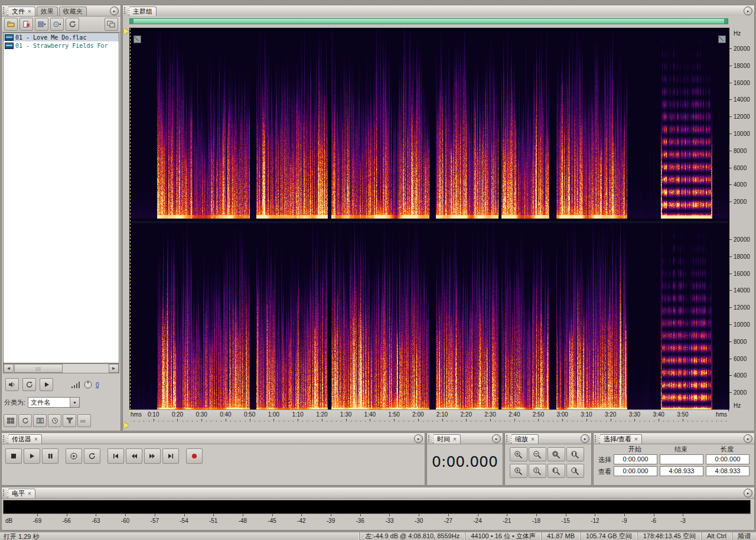 Image resolution: width=756 pixels, height=540 pixels. I want to click on zoom-out-vertical-button, so click(537, 471).